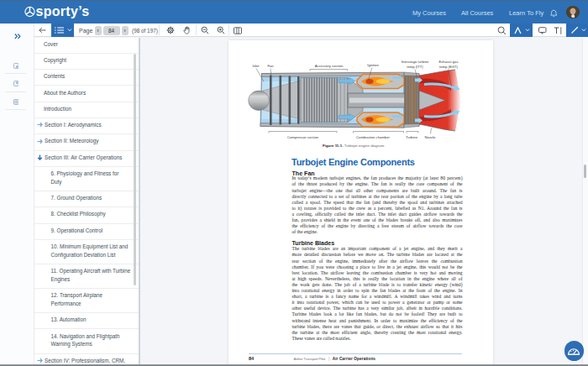 The height and width of the screenshot is (366, 588). I want to click on svg-text: Combustion chamber, so click(373, 138).